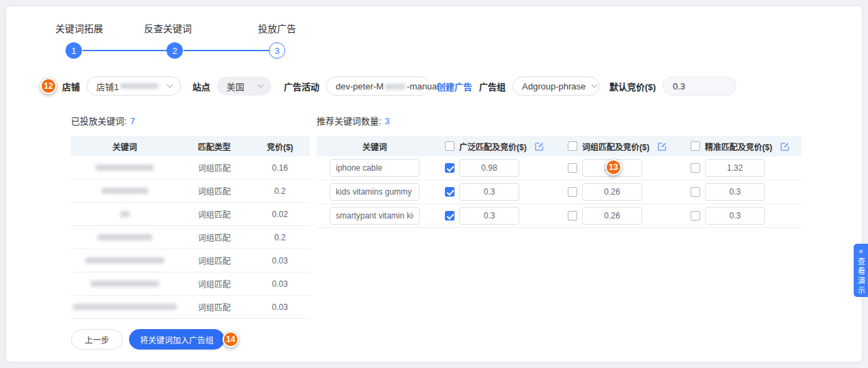 Image resolution: width=868 pixels, height=368 pixels. I want to click on recommended-keywords-count: 3, so click(388, 122).